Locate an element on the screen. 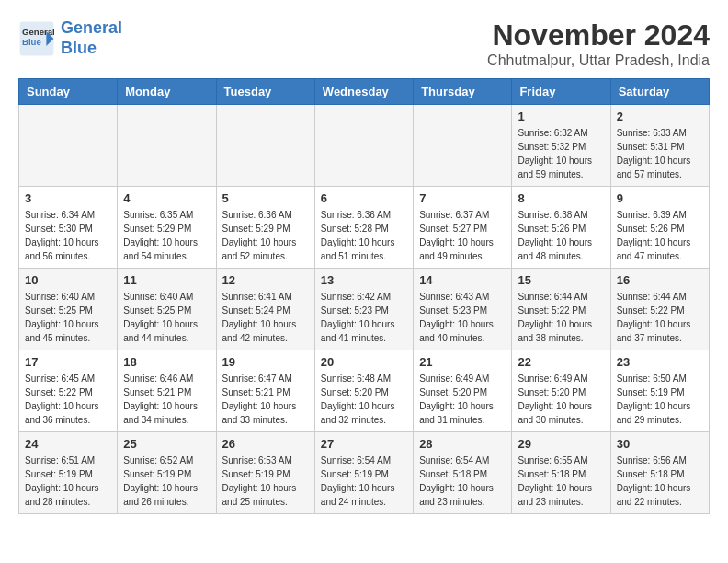  day-number: 30 is located at coordinates (660, 443).